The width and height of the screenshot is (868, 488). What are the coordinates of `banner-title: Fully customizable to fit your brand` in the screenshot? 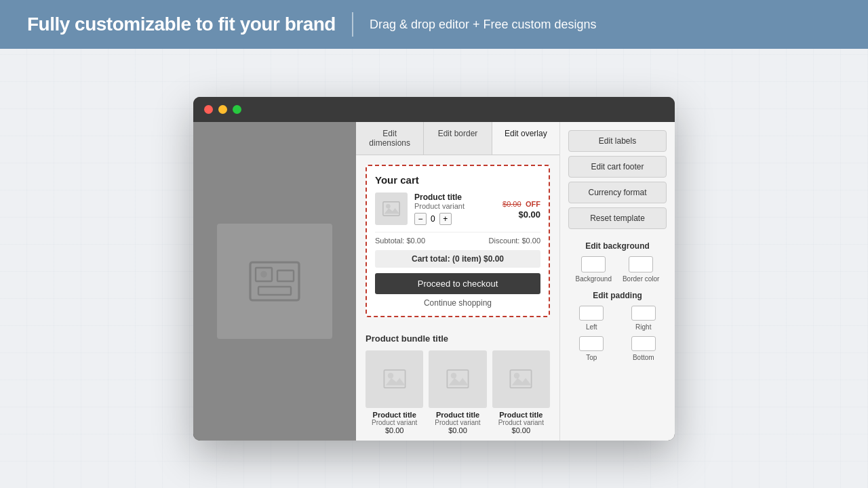 It's located at (182, 24).